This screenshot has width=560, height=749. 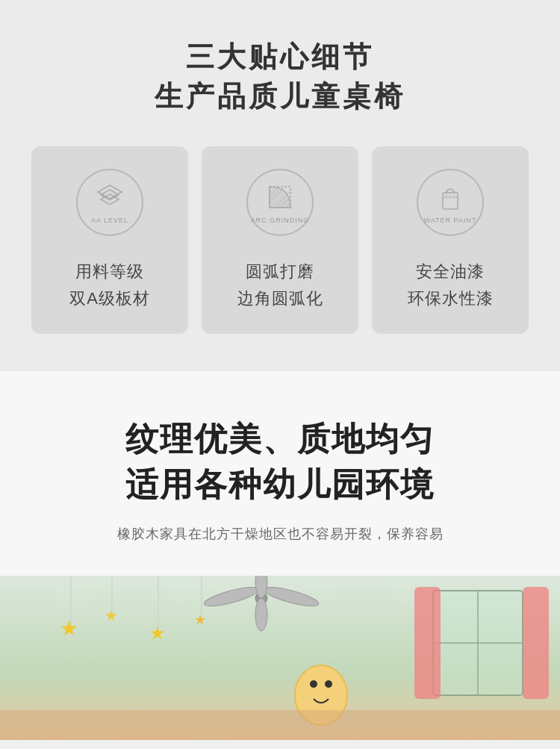 I want to click on card-text-paint: 安全油漆 环保水性漆, so click(x=451, y=285).